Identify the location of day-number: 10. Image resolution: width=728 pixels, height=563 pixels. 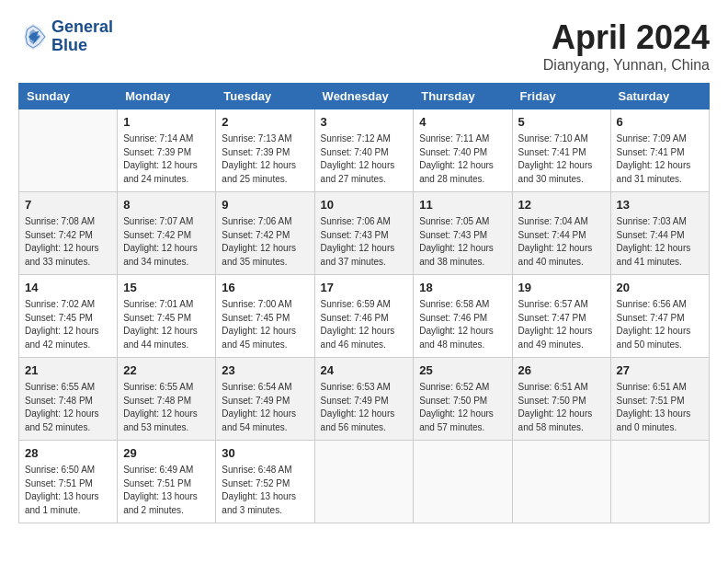
(364, 205).